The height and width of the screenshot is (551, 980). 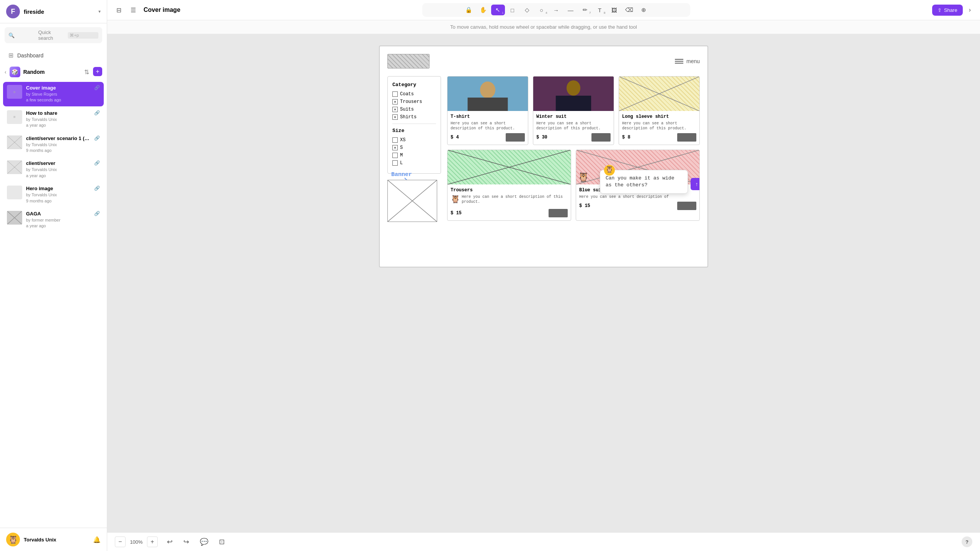 I want to click on blue-suit-desc: Here you can see a short description of, so click(x=638, y=197).